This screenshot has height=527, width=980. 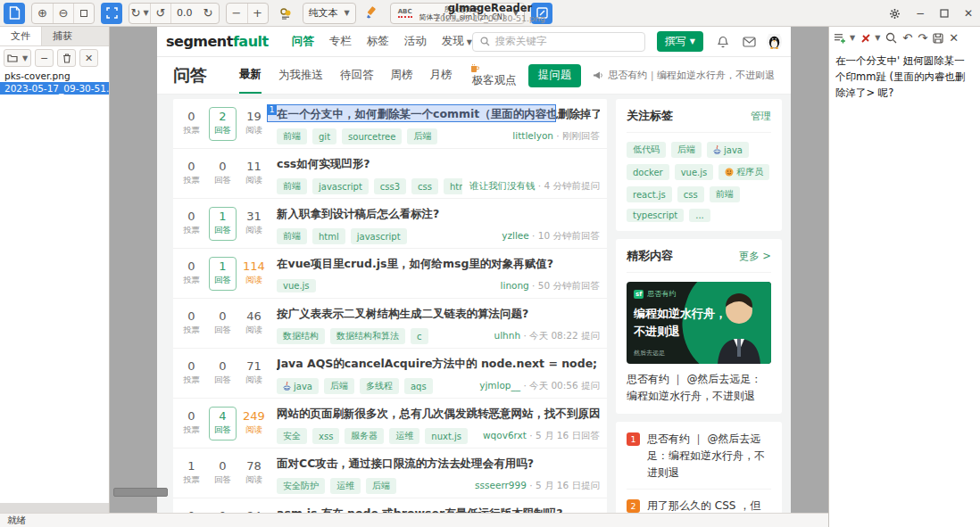 What do you see at coordinates (502, 185) in the screenshot?
I see `question-author: 谁让我们没有钱` at bounding box center [502, 185].